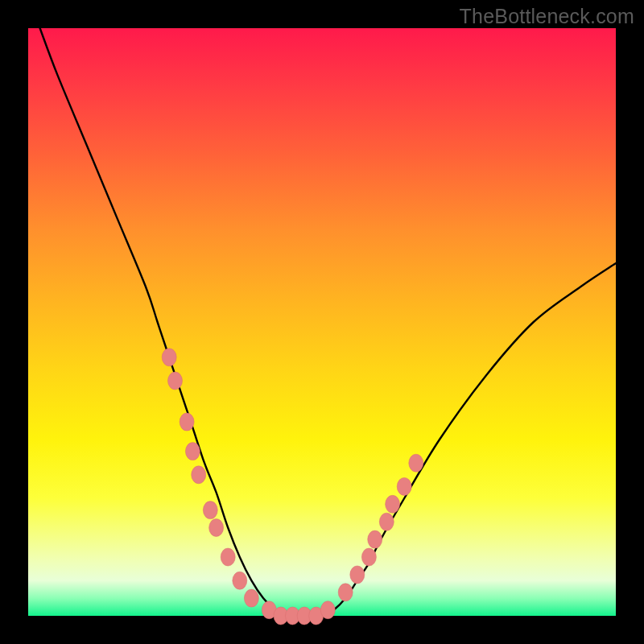 This screenshot has width=644, height=644. Describe the element at coordinates (547, 16) in the screenshot. I see `watermark-text: TheBottleneck.com` at that location.